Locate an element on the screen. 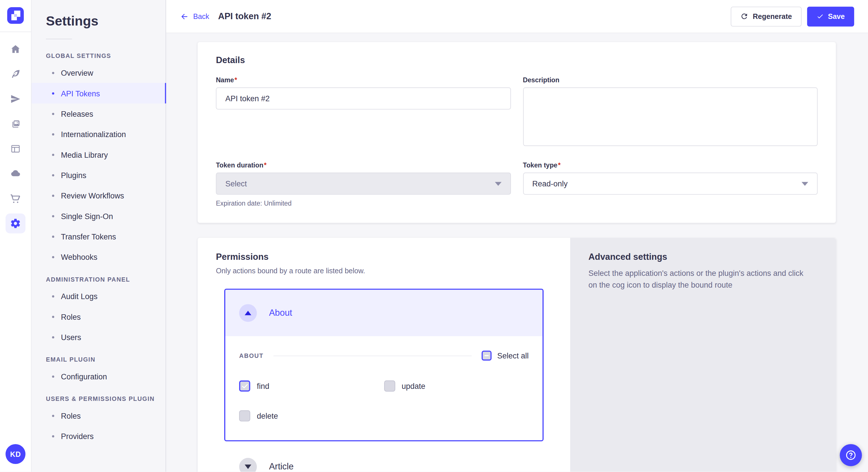  token-type-field-group: Token type* Read-only is located at coordinates (671, 184).